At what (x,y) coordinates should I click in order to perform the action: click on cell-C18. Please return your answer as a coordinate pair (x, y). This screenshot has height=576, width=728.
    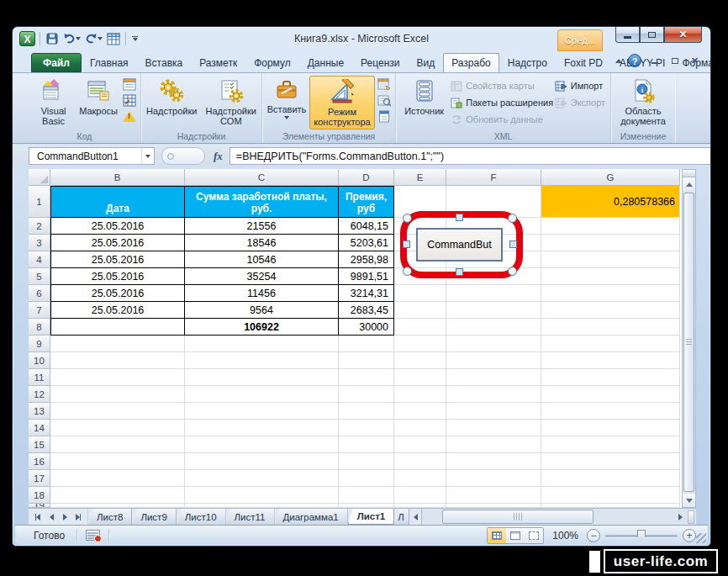
    Looking at the image, I should click on (262, 495).